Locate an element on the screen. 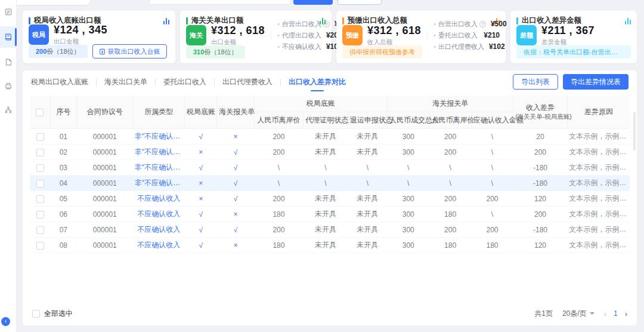  top-left-widget is located at coordinates (51, 2).